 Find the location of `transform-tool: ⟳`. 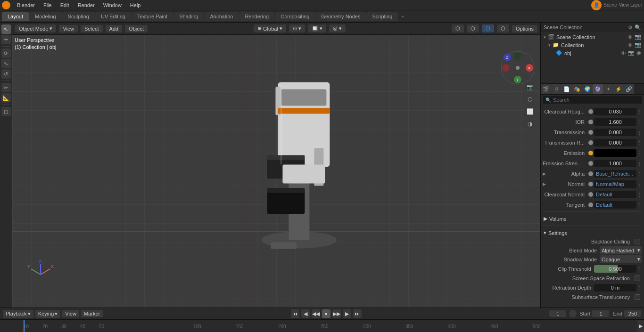

transform-tool: ⟳ is located at coordinates (6, 53).